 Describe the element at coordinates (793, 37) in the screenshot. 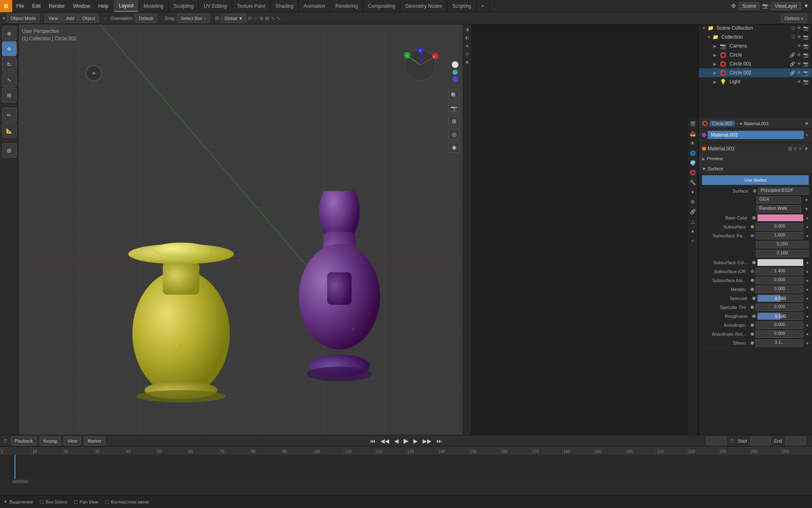

I see `col-visibility-icon: ☑` at that location.